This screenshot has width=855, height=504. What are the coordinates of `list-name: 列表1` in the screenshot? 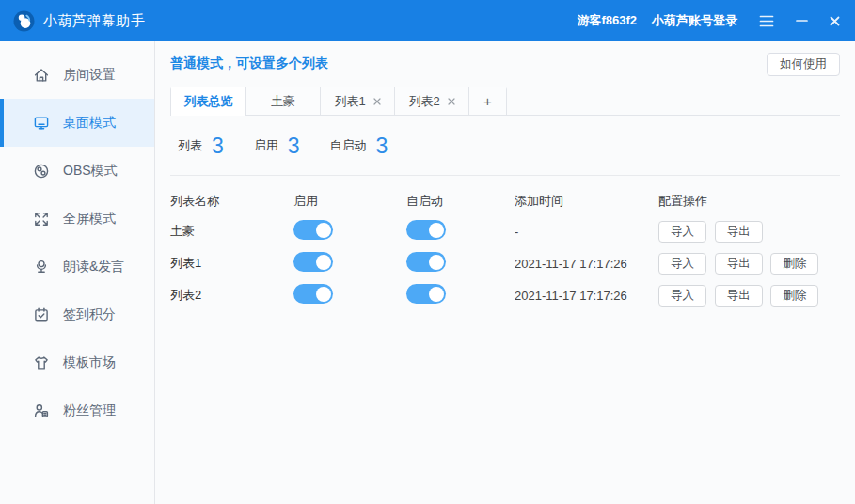 It's located at (231, 263).